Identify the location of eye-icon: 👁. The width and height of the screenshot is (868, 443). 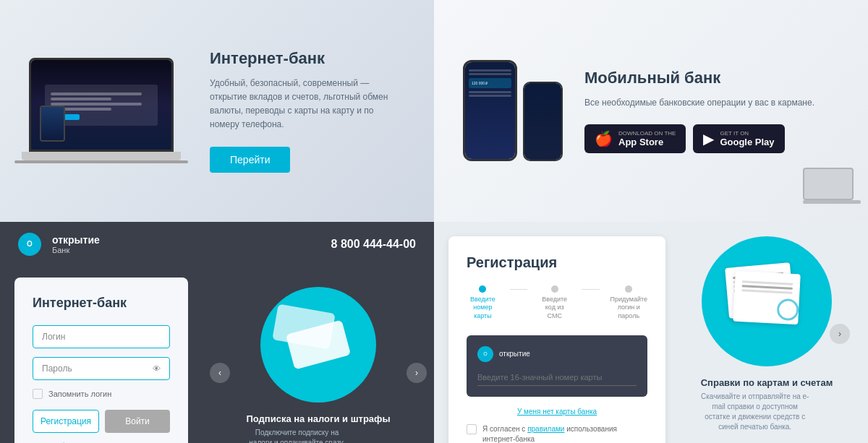
(156, 369).